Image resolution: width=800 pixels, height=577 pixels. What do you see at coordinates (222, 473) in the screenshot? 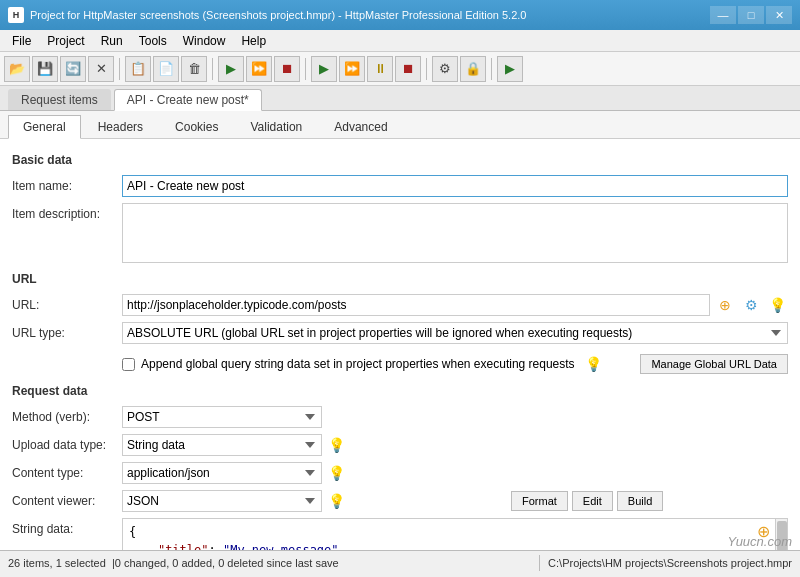
I see `content-type-select: application/json` at bounding box center [222, 473].